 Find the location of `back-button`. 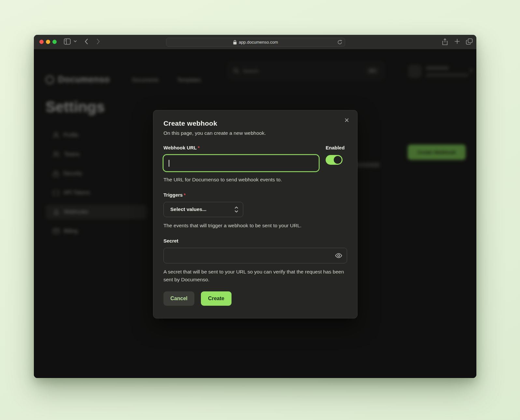

back-button is located at coordinates (87, 42).